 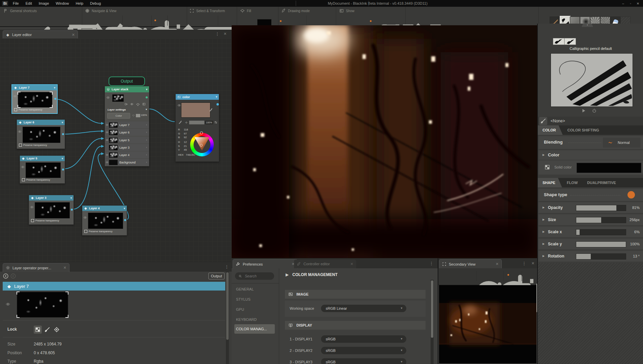 I want to click on tab-layer-editor: ◆ Layer editor ✕, so click(x=40, y=34).